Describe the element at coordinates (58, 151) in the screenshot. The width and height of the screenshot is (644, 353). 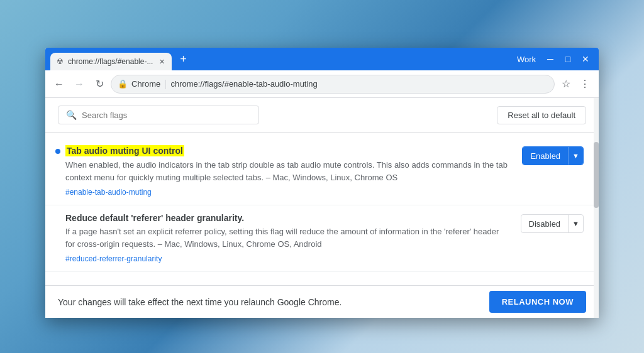
I see `flag-active-dot` at that location.